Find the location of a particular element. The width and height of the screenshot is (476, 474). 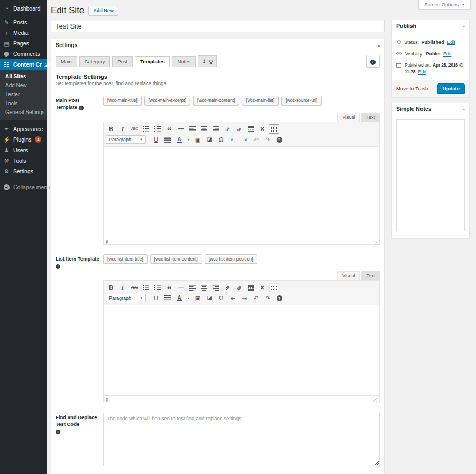

shortcode-wcc-main-excerpt: [wcc-main-excerpt] is located at coordinates (167, 100).